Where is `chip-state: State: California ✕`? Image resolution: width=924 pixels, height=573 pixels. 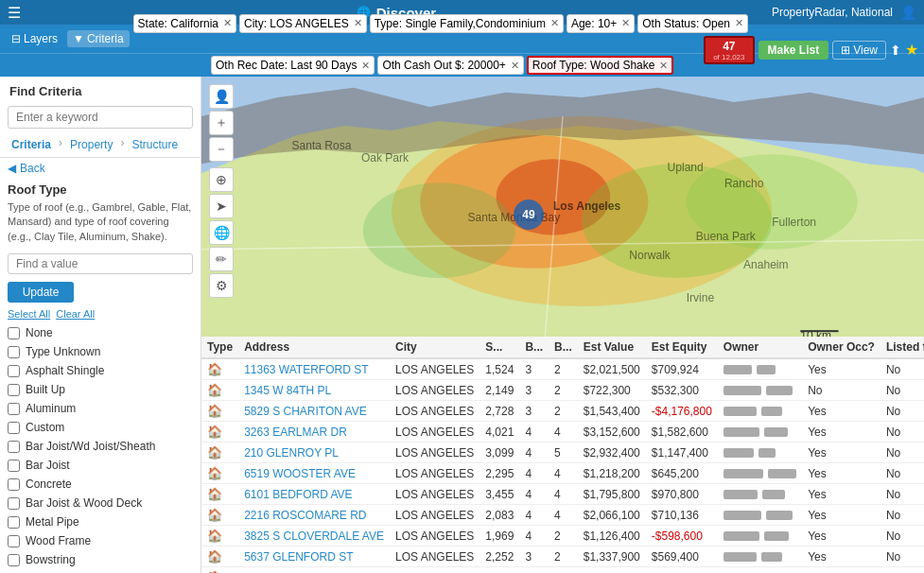 chip-state: State: California ✕ is located at coordinates (185, 24).